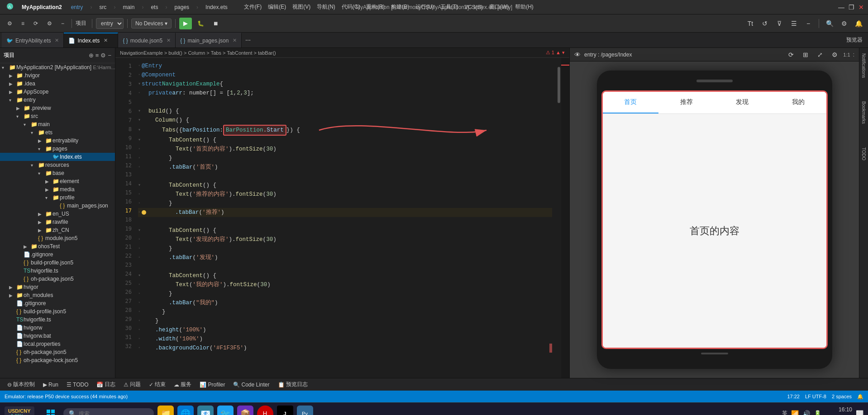 The image size is (868, 415). Describe the element at coordinates (19, 410) in the screenshot. I see `currency-widget: USD/CNY +0.23%` at that location.